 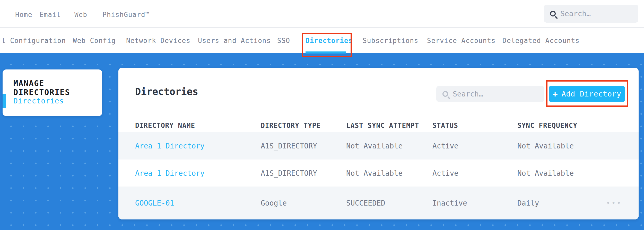 What do you see at coordinates (81, 15) in the screenshot?
I see `top-nav-item-web: Web` at bounding box center [81, 15].